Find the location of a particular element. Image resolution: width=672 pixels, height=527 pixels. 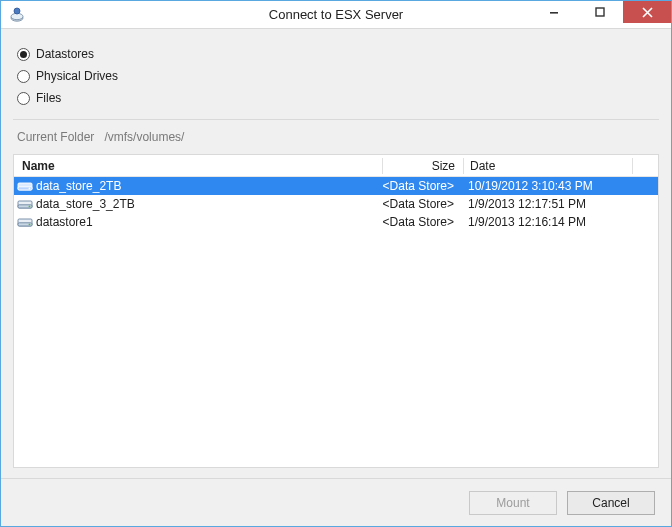

table-row: data_store_3_2TB<Data Store>1/9/2013 12:… is located at coordinates (336, 204).